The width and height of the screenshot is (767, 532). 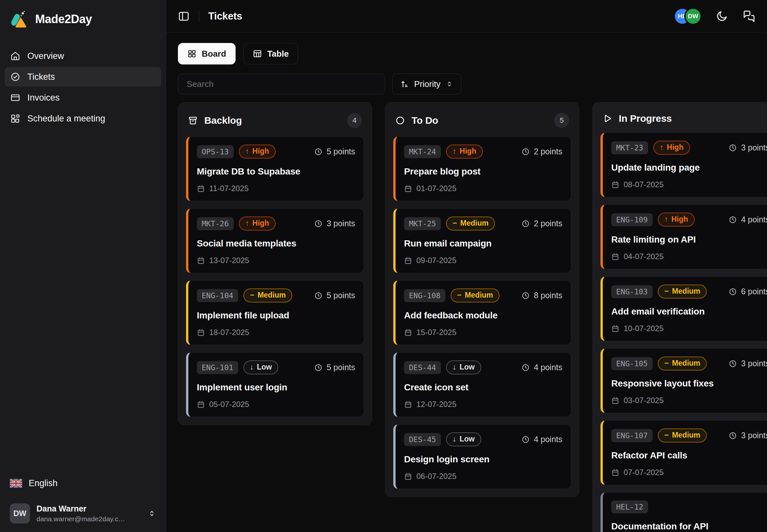 What do you see at coordinates (630, 507) in the screenshot?
I see `ticket-id-chip: HEL-12` at bounding box center [630, 507].